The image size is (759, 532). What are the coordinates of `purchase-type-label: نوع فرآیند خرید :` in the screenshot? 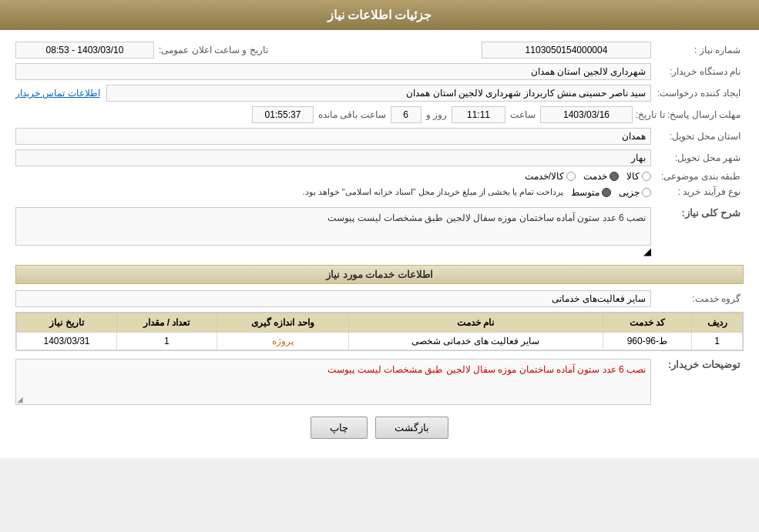 It's located at (697, 192).